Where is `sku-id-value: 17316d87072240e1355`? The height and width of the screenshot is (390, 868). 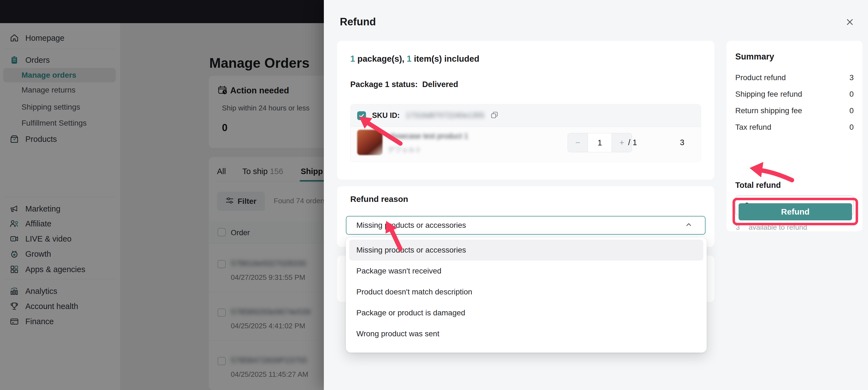
sku-id-value: 17316d87072240e1355 is located at coordinates (445, 115).